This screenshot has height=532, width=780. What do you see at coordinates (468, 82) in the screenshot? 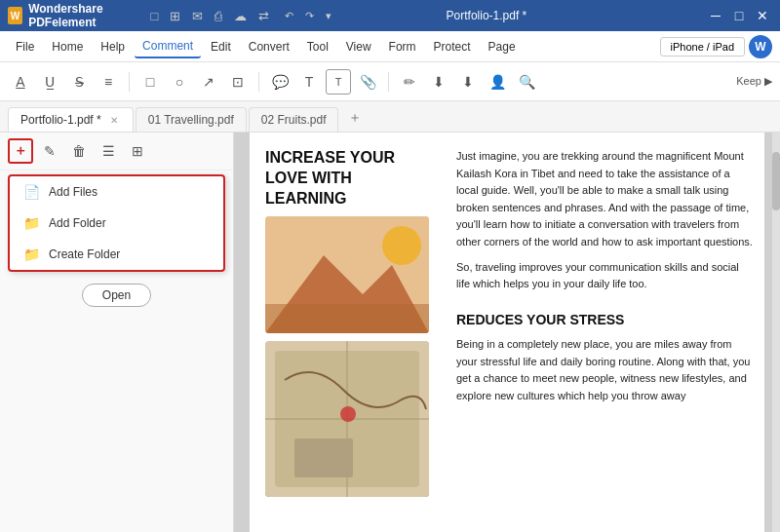
I see `sign-icon: ⬇` at bounding box center [468, 82].